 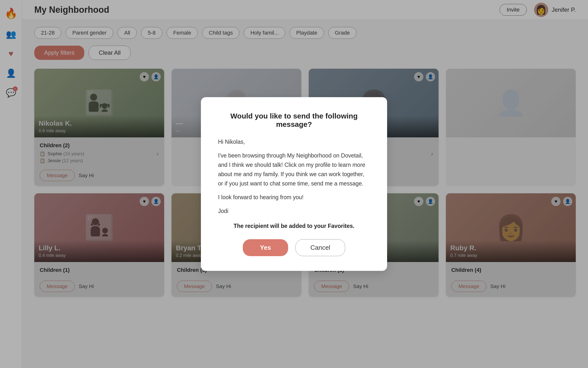 What do you see at coordinates (294, 197) in the screenshot?
I see `modal-closing: I look forward to hearing from you!` at bounding box center [294, 197].